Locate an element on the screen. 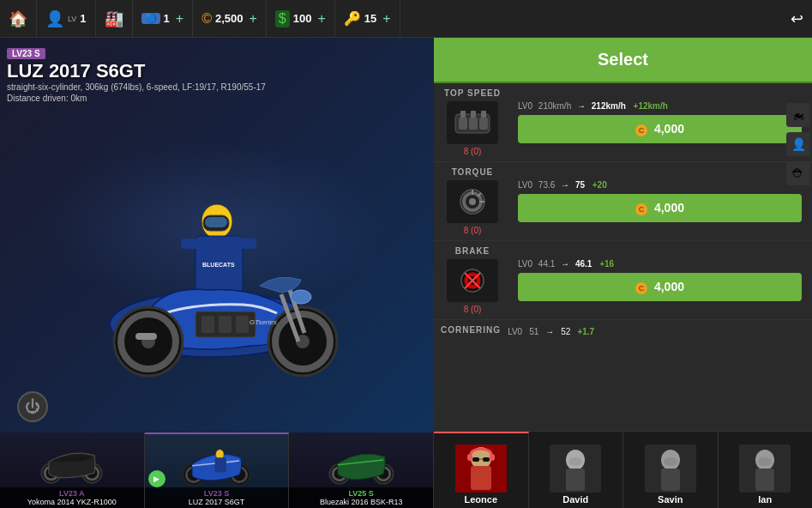 Image resolution: width=812 pixels, height=508 pixels. torque-icon-box is located at coordinates (472, 202).